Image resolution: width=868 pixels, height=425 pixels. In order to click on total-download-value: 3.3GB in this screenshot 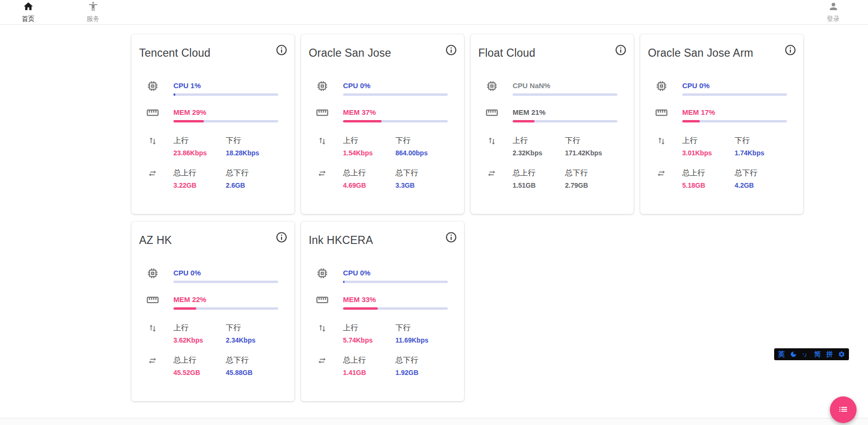, I will do `click(422, 185)`.